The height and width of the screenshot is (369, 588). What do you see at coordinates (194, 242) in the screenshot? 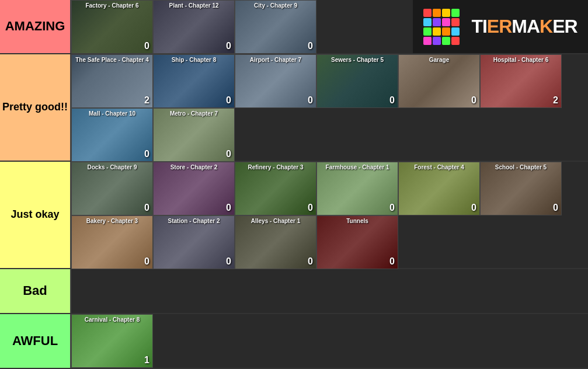
I see `tier-item-station: Station - Chapter 2 0` at bounding box center [194, 242].